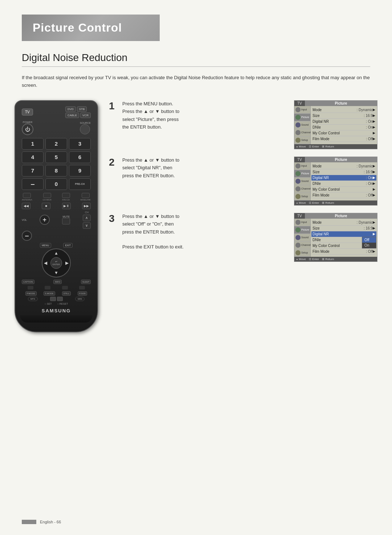 The width and height of the screenshot is (392, 535). What do you see at coordinates (304, 222) in the screenshot?
I see `input-label-3: Input` at bounding box center [304, 222].